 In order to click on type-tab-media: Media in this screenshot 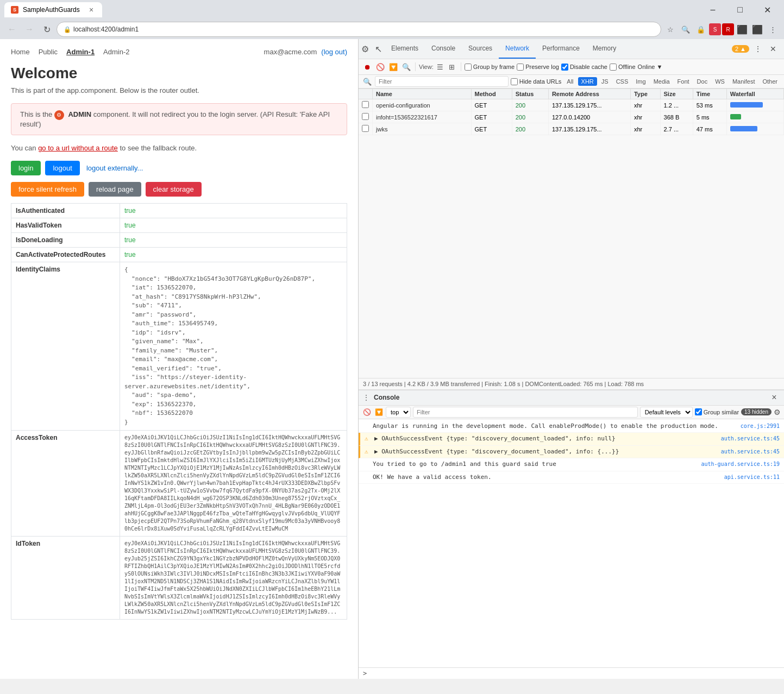, I will do `click(662, 81)`.